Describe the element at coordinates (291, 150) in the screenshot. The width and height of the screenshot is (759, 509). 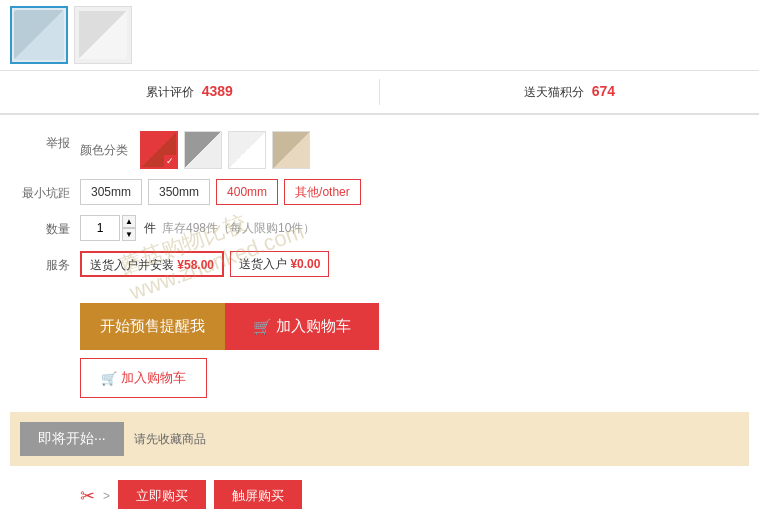
I see `color-swatch-beige` at that location.